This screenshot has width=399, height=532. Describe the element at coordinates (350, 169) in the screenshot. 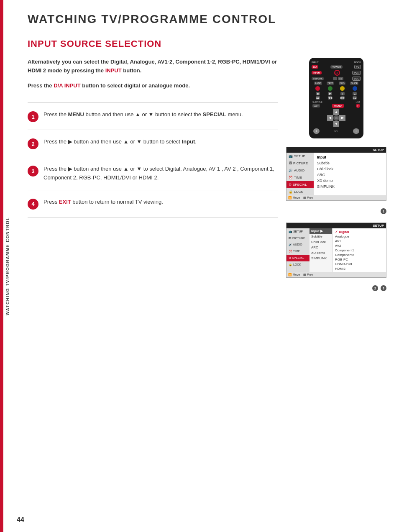

I see `menu1-right-childlock: Child lock` at that location.